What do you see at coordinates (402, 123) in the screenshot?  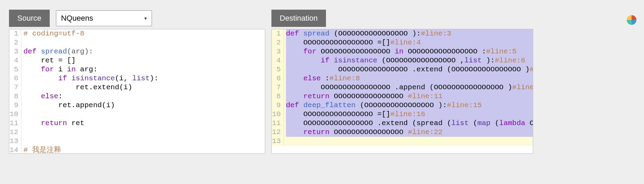 I see `code-line: 11 OOOOOOOOOOOOOOOO .extend (spread (lis…` at bounding box center [402, 123].